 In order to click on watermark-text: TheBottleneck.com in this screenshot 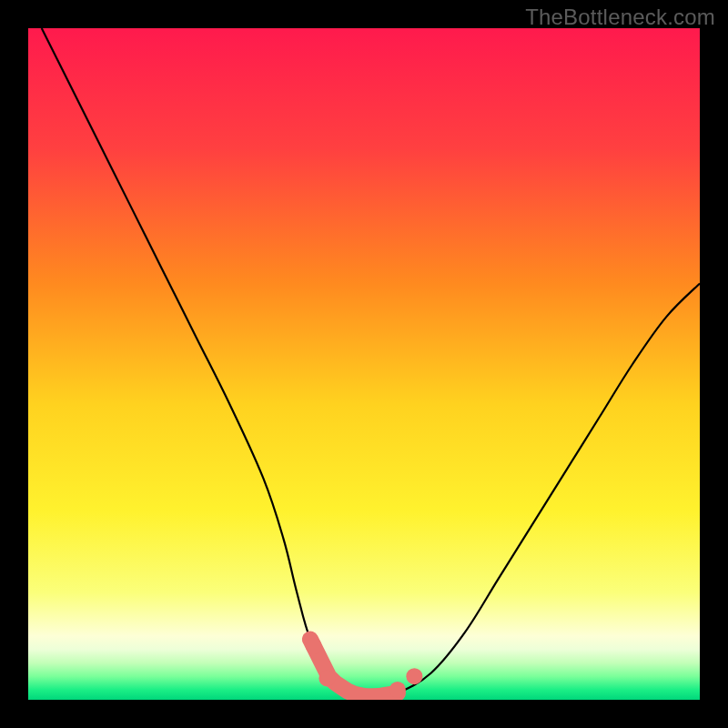, I will do `click(621, 17)`.